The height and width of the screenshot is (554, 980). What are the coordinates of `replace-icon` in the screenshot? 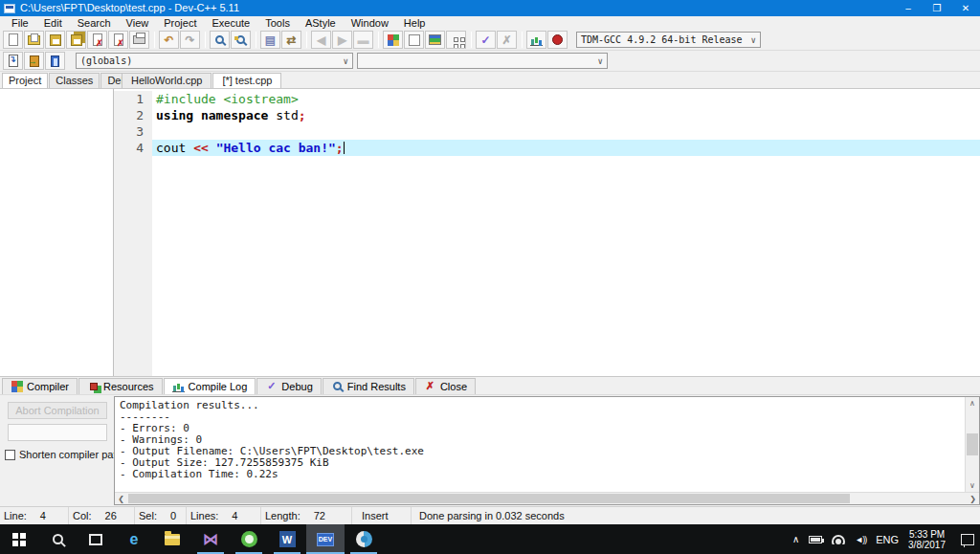 It's located at (241, 40).